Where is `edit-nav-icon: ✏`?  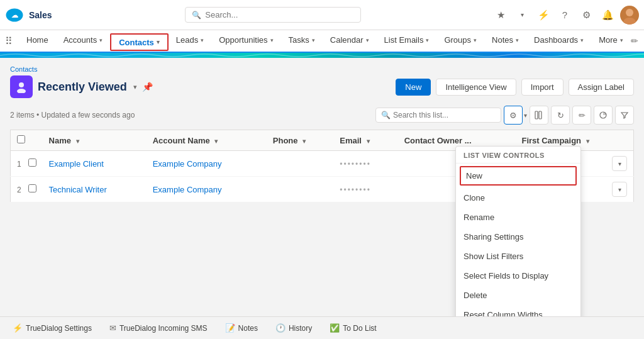 edit-nav-icon: ✏ is located at coordinates (635, 41).